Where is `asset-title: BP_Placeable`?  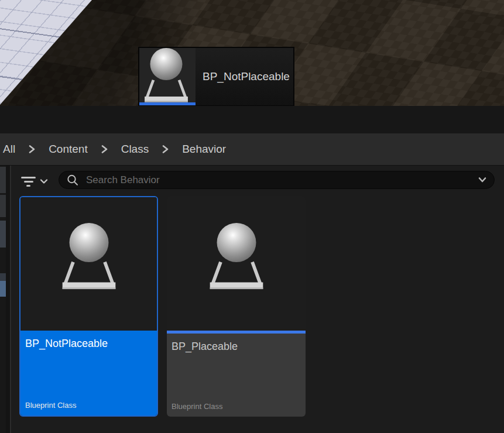 asset-title: BP_Placeable is located at coordinates (236, 346).